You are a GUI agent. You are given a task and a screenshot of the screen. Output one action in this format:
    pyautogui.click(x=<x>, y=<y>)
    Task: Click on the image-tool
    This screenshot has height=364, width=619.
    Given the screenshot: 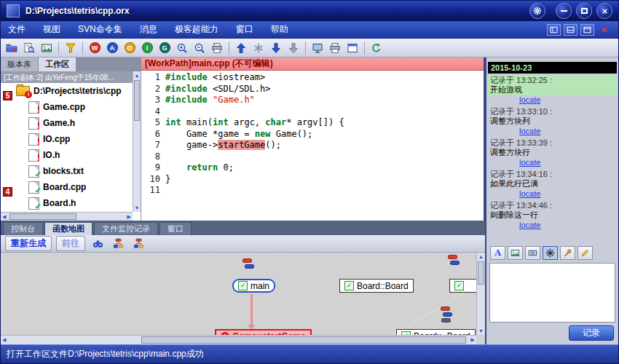 What is the action you would take?
    pyautogui.click(x=516, y=253)
    